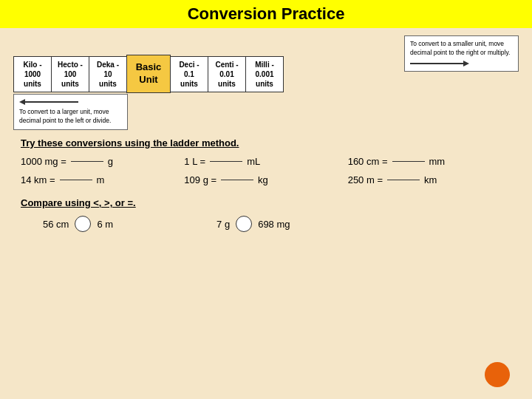 The width and height of the screenshot is (532, 399). Describe the element at coordinates (33, 74) in the screenshot. I see `kilo-box: Kilo -1000units` at that location.